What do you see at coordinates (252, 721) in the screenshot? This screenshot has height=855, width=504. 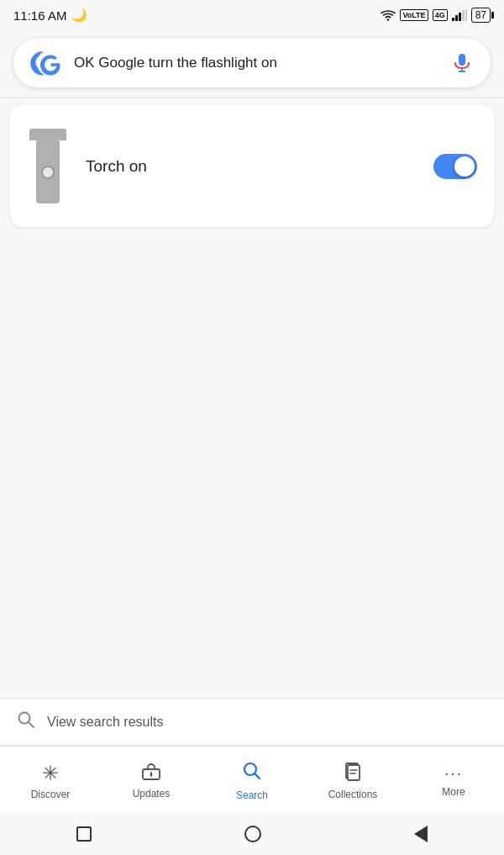 I see `view-search-results: View search results` at bounding box center [252, 721].